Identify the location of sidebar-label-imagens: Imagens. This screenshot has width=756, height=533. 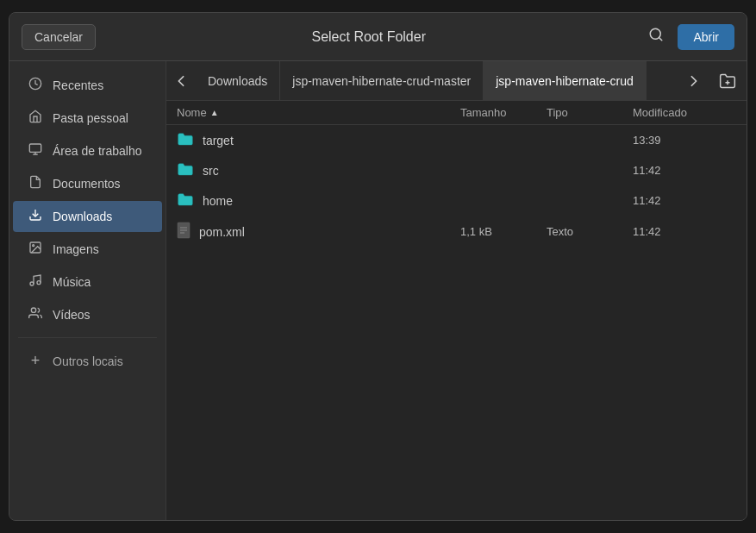
(76, 249).